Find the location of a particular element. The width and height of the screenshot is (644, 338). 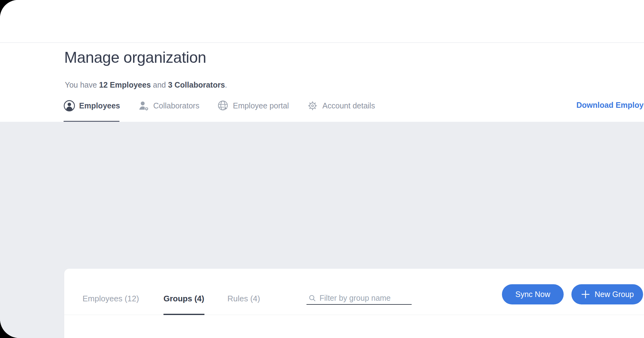

card-header: Employees (12) Groups (4) Rules (4) Sync… is located at coordinates (354, 292).